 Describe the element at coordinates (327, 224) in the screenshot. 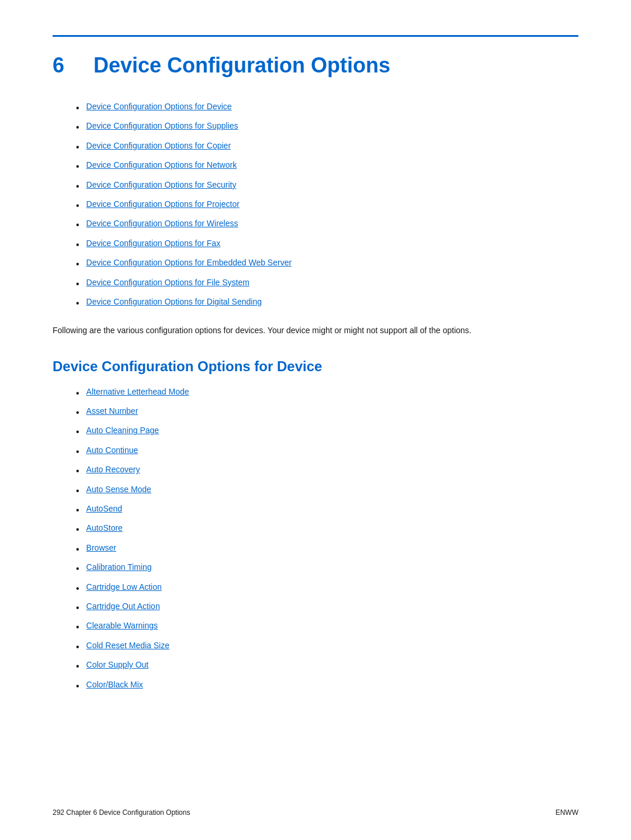

I see `toc-list-item: •Device Configuration Options for Wirele…` at that location.